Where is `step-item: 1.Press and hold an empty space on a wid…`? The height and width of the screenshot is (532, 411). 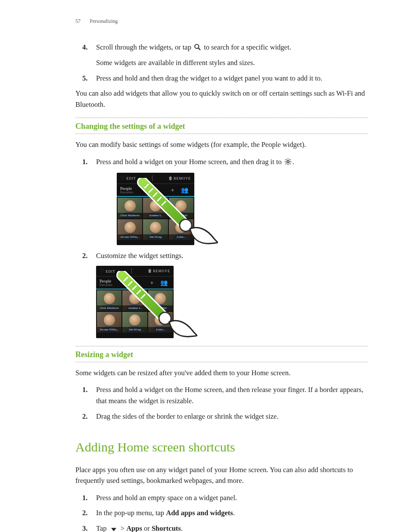 step-item: 1.Press and hold an empty space on a wid… is located at coordinates (232, 498).